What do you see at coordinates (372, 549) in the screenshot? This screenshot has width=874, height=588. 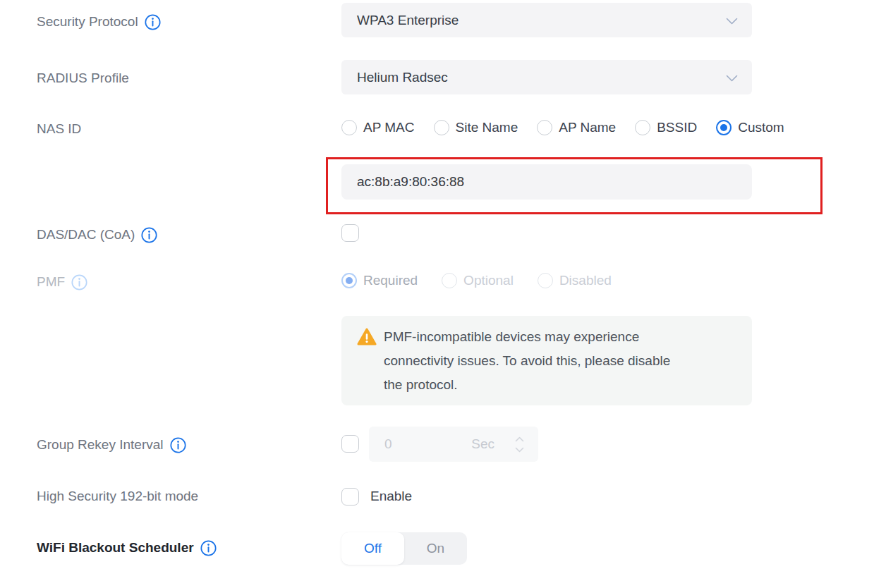 I see `toggle-off-option: Off` at bounding box center [372, 549].